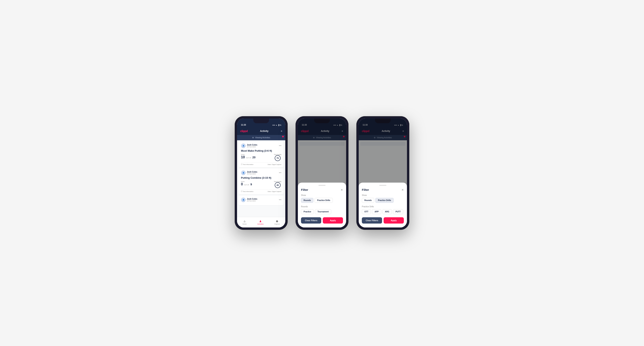 This screenshot has width=644, height=346. Describe the element at coordinates (280, 173) in the screenshot. I see `card-menu-2: •••` at that location.